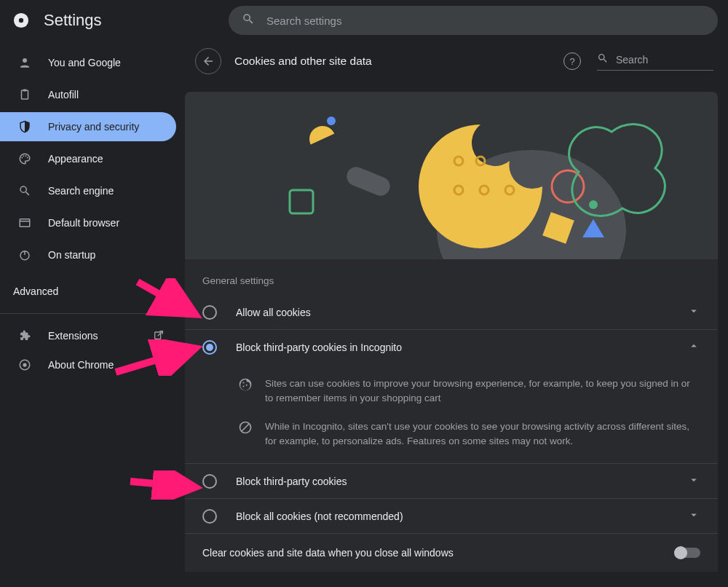  Describe the element at coordinates (88, 191) in the screenshot. I see `sidebar-item-search-engine: Search engine` at that location.